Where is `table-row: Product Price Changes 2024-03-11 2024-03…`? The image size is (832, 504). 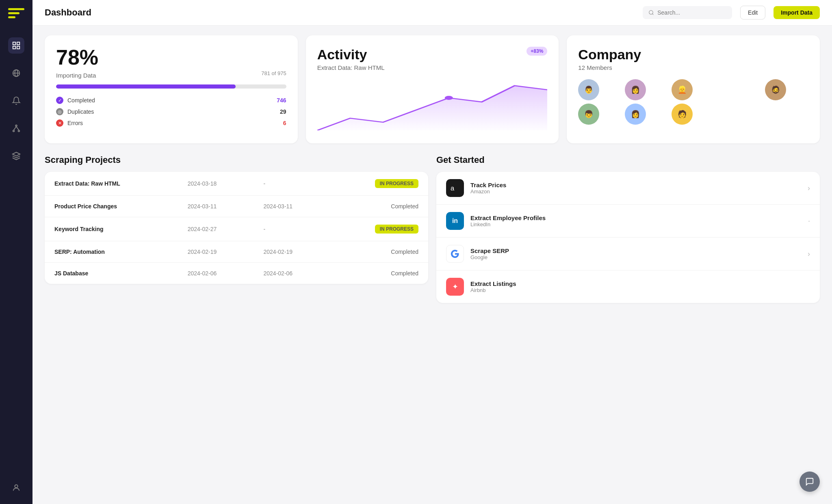 table-row: Product Price Changes 2024-03-11 2024-03… is located at coordinates (236, 206).